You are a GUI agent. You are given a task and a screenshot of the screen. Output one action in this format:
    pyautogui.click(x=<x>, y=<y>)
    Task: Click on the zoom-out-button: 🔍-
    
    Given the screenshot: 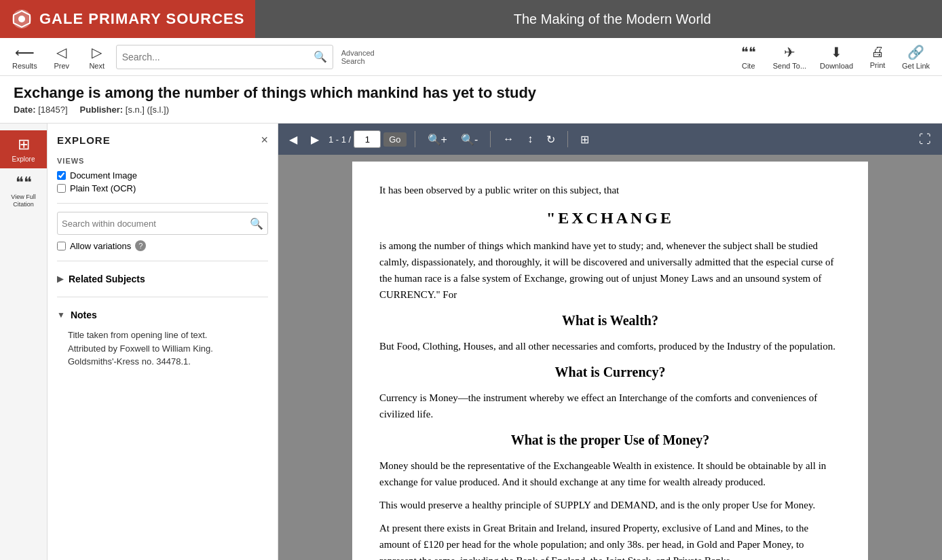 What is the action you would take?
    pyautogui.click(x=470, y=140)
    